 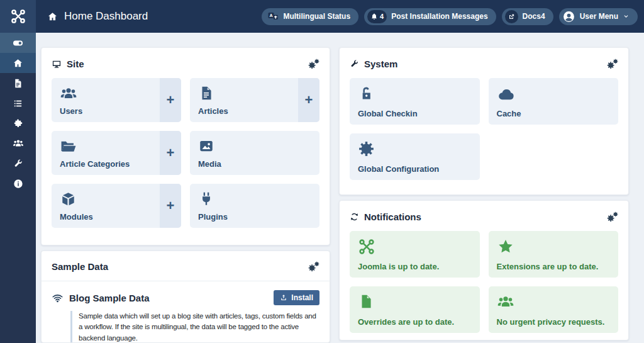 I want to click on sidebar, so click(x=18, y=188).